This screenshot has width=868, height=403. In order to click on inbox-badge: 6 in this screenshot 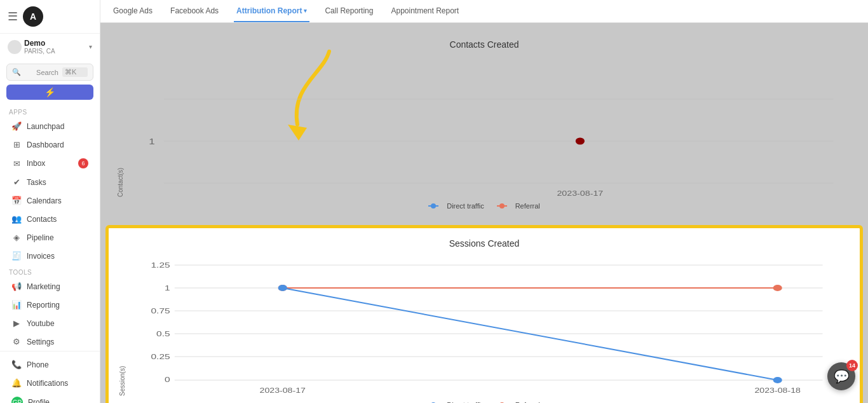, I will do `click(83, 163)`.